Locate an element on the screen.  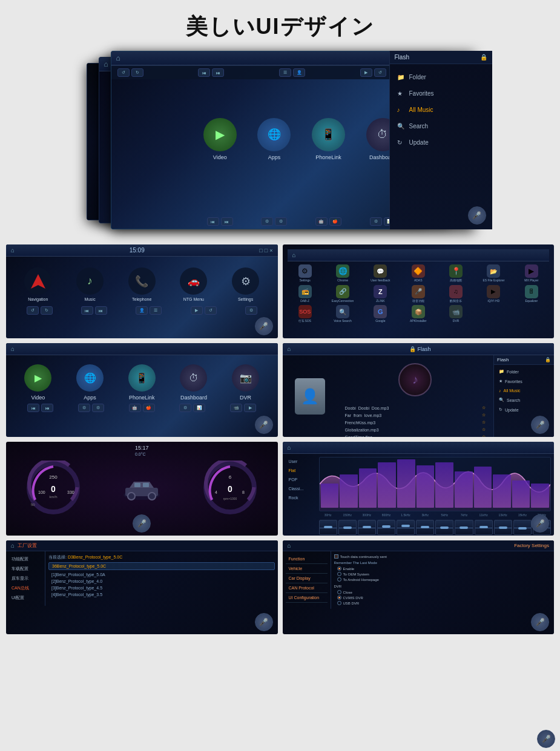
mic-button-factory-cn: 🎤 is located at coordinates (264, 622).